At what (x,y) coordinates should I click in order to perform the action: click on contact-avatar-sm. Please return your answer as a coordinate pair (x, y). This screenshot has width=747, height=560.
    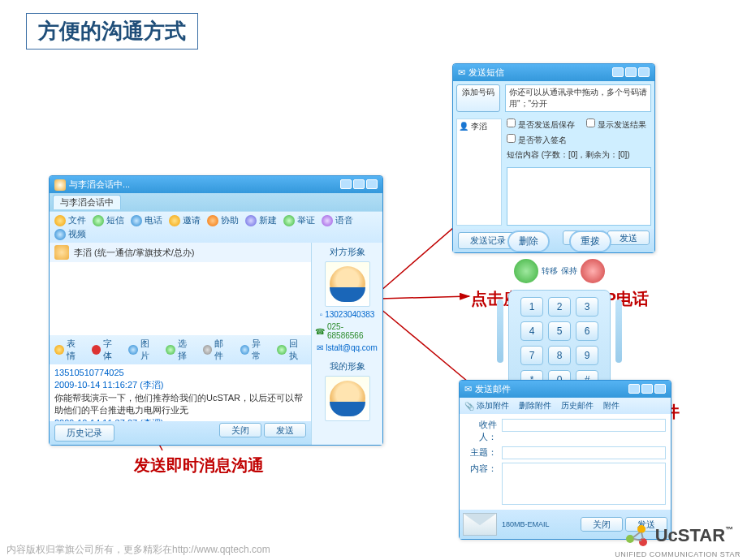
    Looking at the image, I should click on (62, 252).